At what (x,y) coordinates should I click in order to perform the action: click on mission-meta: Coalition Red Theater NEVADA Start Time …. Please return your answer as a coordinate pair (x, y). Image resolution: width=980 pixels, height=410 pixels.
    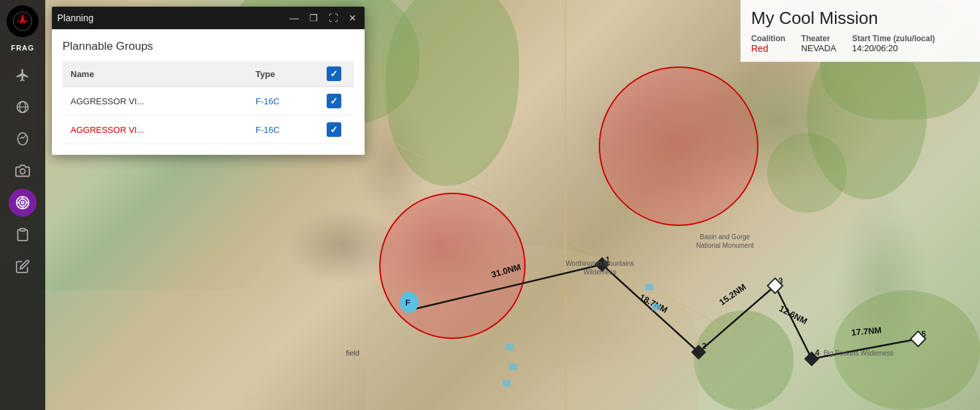
    Looking at the image, I should click on (860, 44).